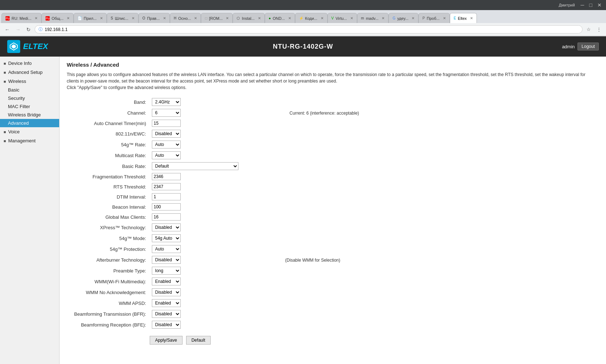  What do you see at coordinates (108, 177) in the screenshot?
I see `label-frag-threshold: Fragmentation Threshold:` at bounding box center [108, 177].